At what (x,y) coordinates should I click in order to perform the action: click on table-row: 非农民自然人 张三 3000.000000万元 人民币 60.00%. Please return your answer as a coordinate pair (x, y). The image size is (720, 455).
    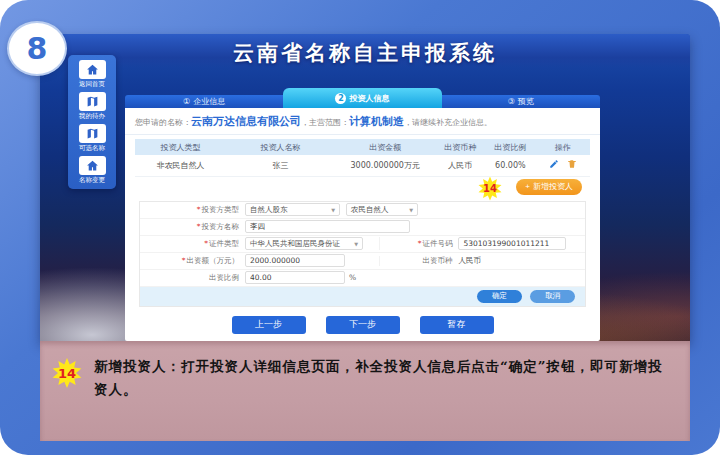
    Looking at the image, I should click on (362, 166).